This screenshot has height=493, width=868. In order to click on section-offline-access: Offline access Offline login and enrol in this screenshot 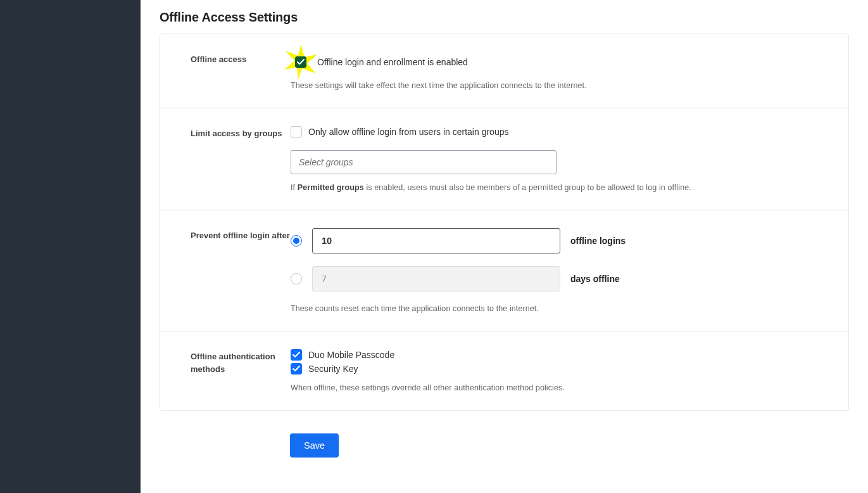, I will do `click(504, 71)`.